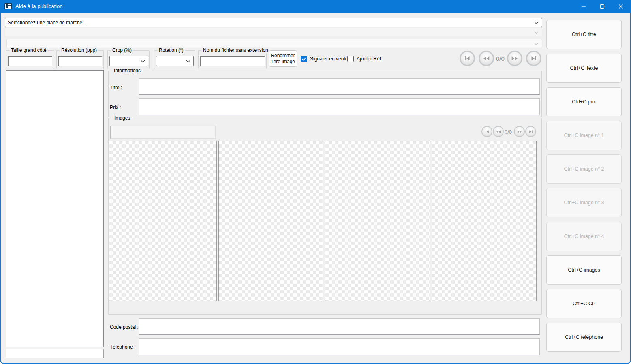 Image resolution: width=631 pixels, height=364 pixels. I want to click on copy-image-3-label: Ctrl+C image n° 3, so click(584, 203).